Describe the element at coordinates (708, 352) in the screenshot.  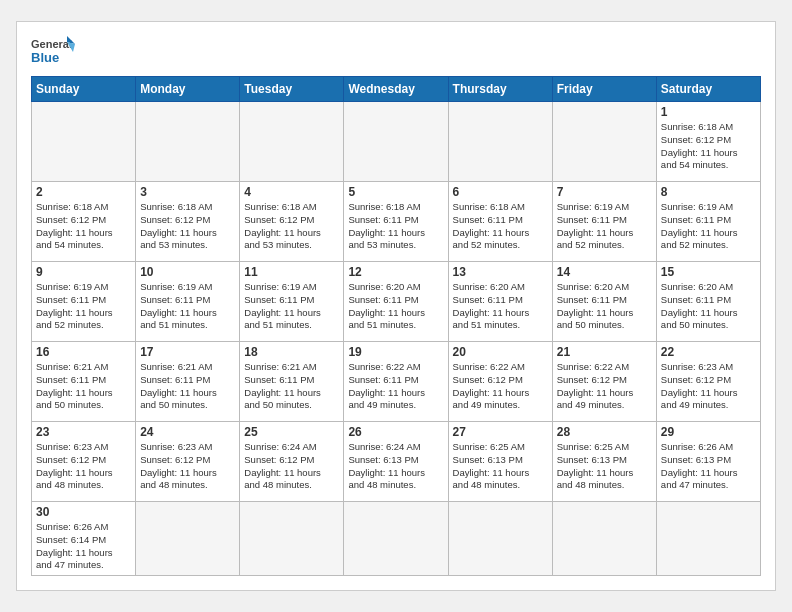
I see `day-number: 22` at that location.